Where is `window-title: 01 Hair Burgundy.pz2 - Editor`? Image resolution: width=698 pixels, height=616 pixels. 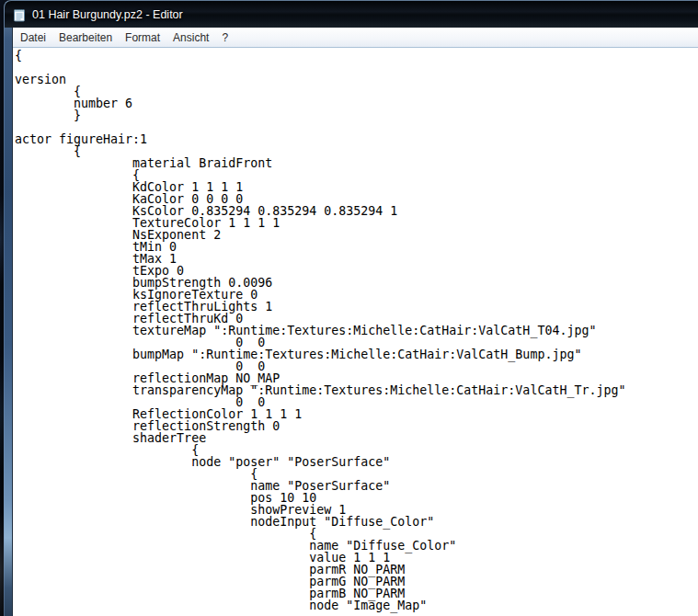
window-title: 01 Hair Burgundy.pz2 - Editor is located at coordinates (108, 15).